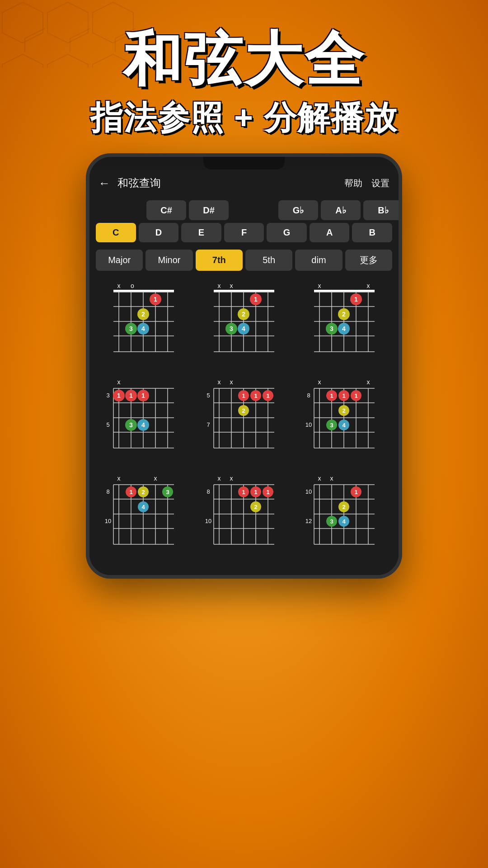  Describe the element at coordinates (353, 184) in the screenshot. I see `help-button: 帮助` at that location.